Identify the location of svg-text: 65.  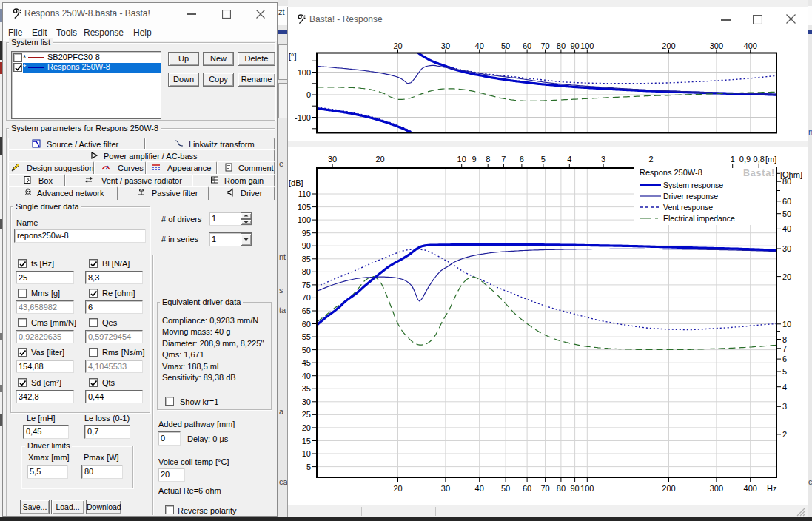
(306, 311).